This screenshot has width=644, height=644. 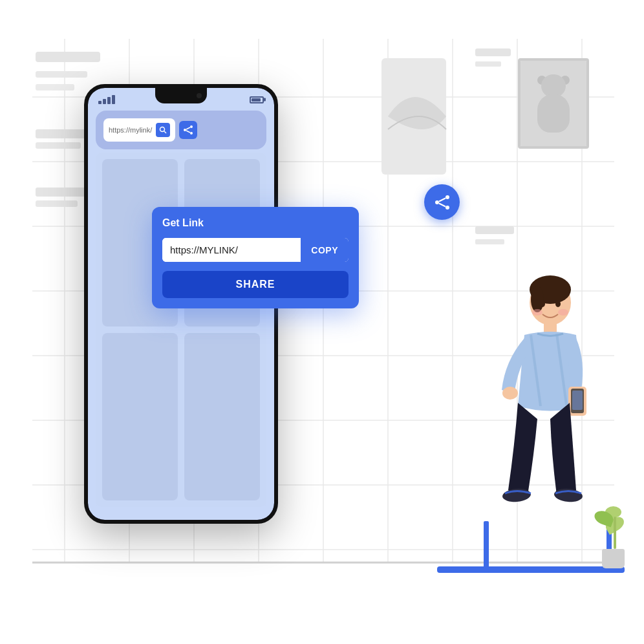 I want to click on phone-browser-bar: https://mylink/, so click(x=181, y=130).